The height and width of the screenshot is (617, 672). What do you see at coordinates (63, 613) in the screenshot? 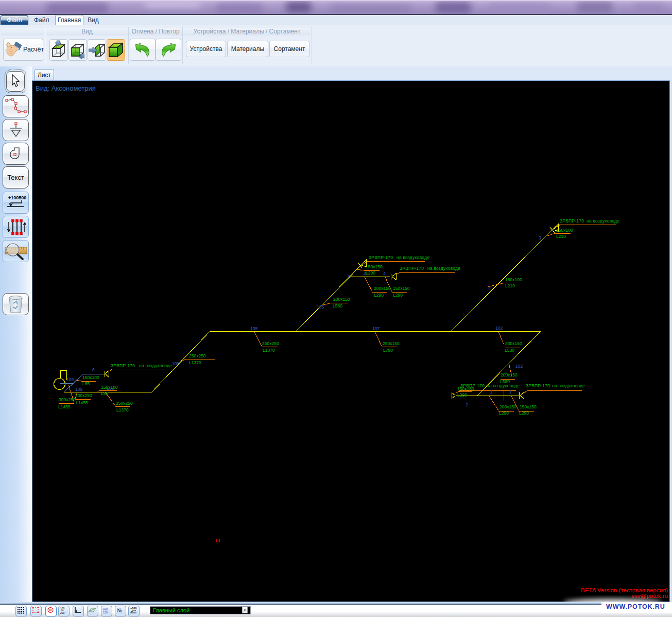
I see `svg-text: 200` at bounding box center [63, 613].